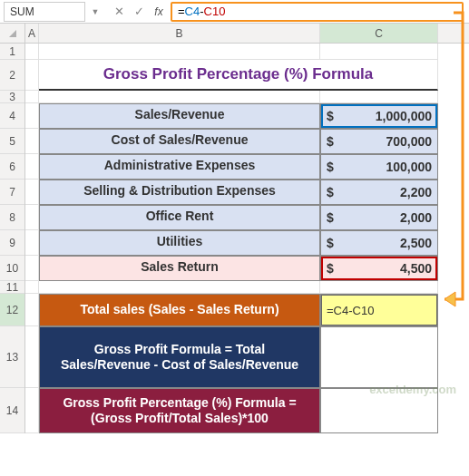 The width and height of the screenshot is (469, 476). Describe the element at coordinates (13, 310) in the screenshot. I see `row-header: 12` at that location.